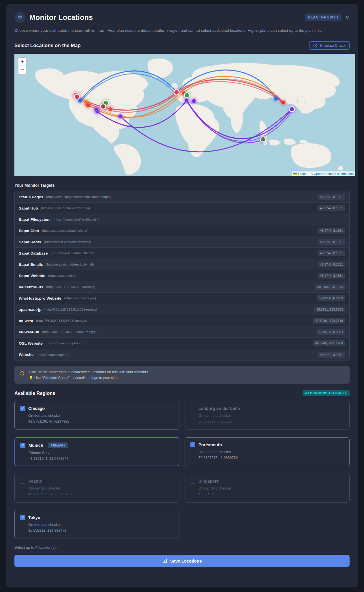  Describe the element at coordinates (58, 445) in the screenshot. I see `primary-badge: PRIMARY` at that location.